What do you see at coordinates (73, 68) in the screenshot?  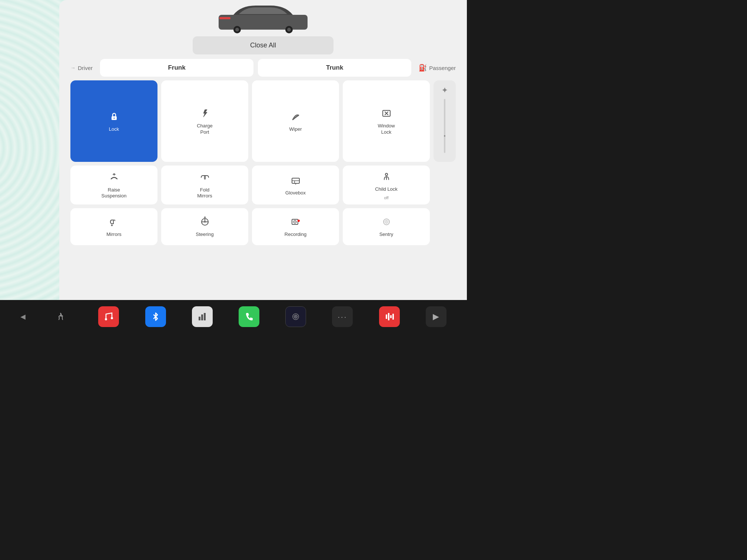 I see `driver-arrow-icon: →` at bounding box center [73, 68].